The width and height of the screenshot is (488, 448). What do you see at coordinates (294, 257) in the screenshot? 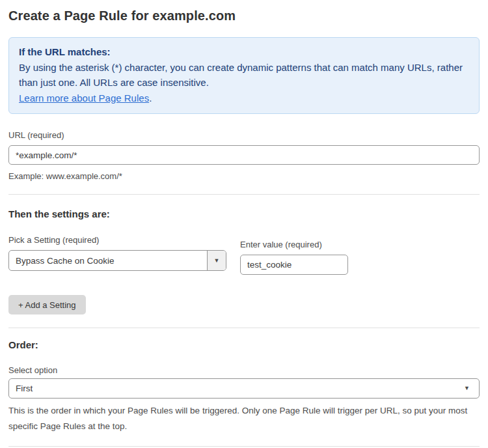
I see `setting-value-column: Enter value (required)` at bounding box center [294, 257].